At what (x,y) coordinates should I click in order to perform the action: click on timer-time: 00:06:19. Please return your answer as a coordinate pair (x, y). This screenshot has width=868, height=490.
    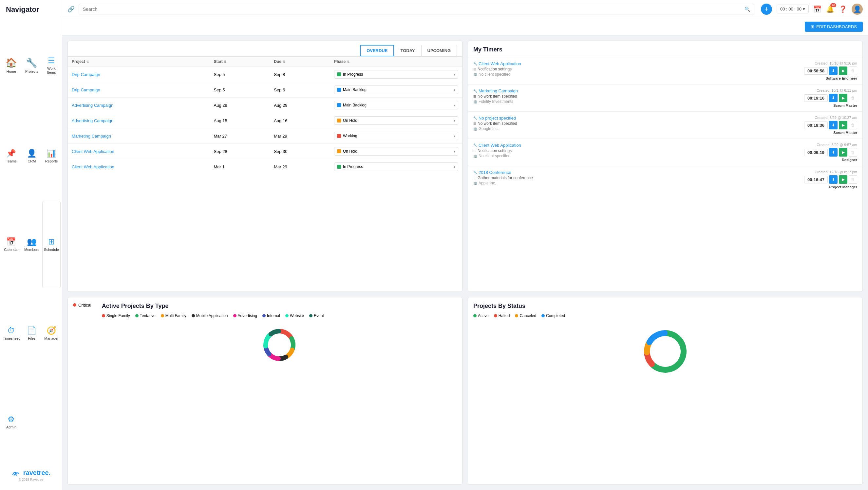
    Looking at the image, I should click on (816, 152).